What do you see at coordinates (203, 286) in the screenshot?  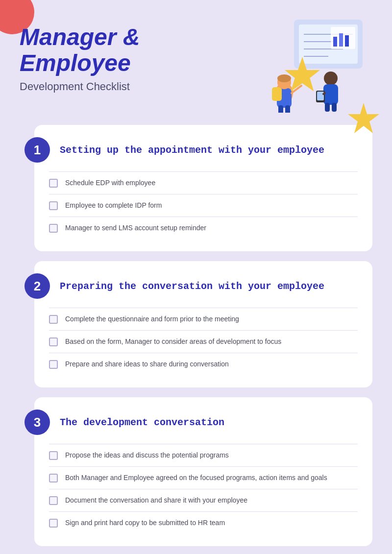 I see `section-header-2: 2Preparing the conversation with your em…` at bounding box center [203, 286].